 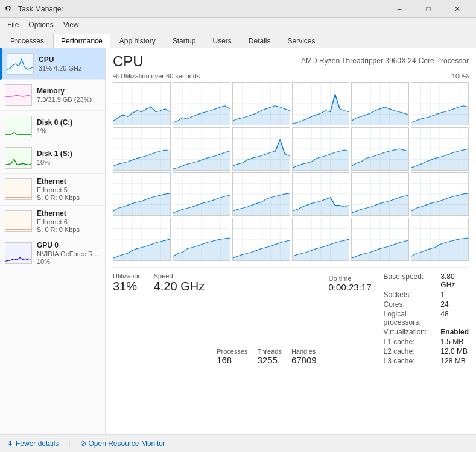 I want to click on tab-processes: Processes, so click(x=27, y=41).